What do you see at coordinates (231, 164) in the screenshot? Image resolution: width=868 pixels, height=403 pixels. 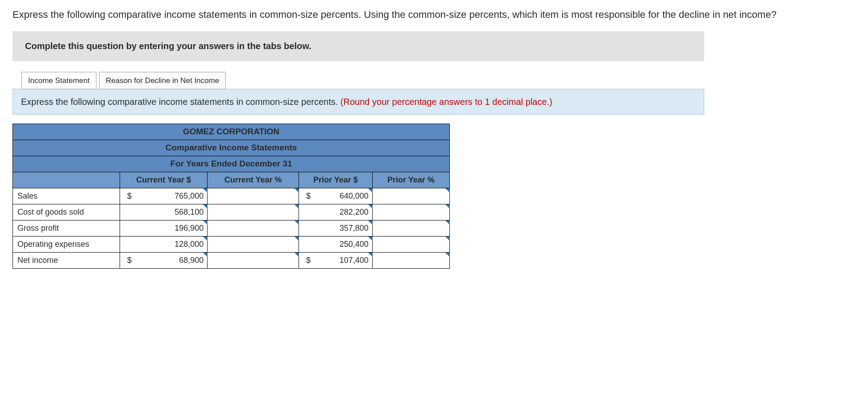 I see `table-title-period: For Years Ended December 31` at bounding box center [231, 164].